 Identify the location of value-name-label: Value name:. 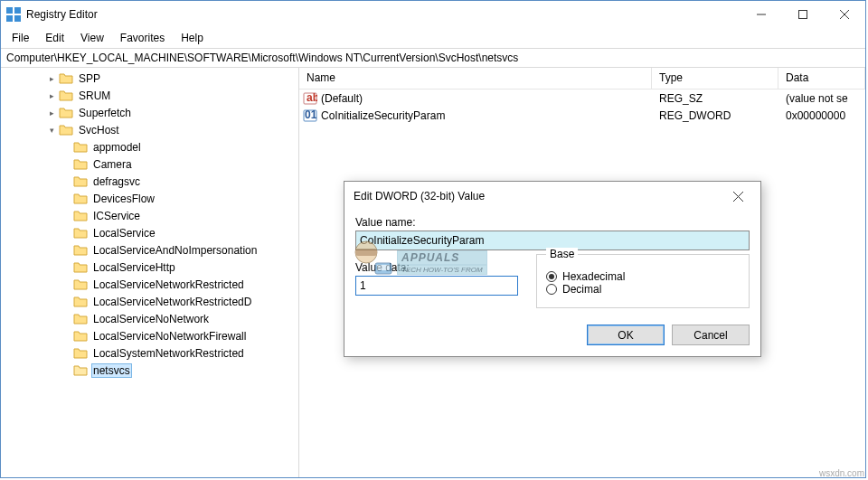
(552, 222).